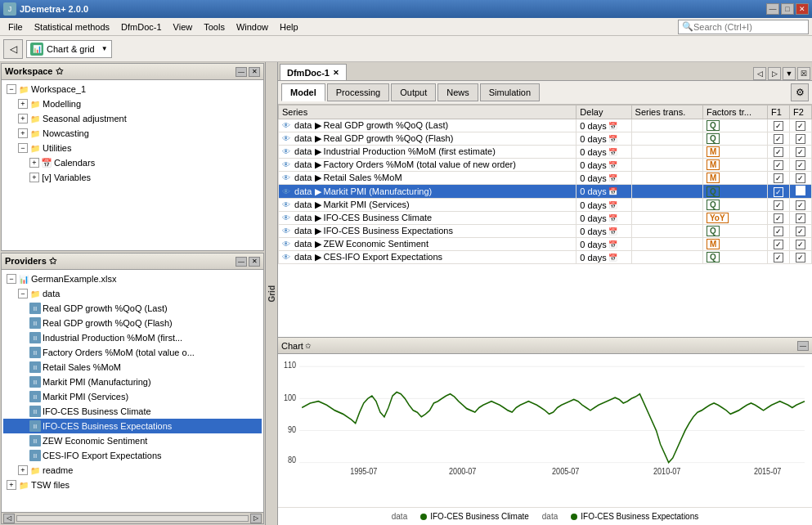 The height and width of the screenshot is (525, 812). I want to click on table-row: 👁 data ▶ Retail Sales %MoM 0 days 📅 M, so click(545, 178).